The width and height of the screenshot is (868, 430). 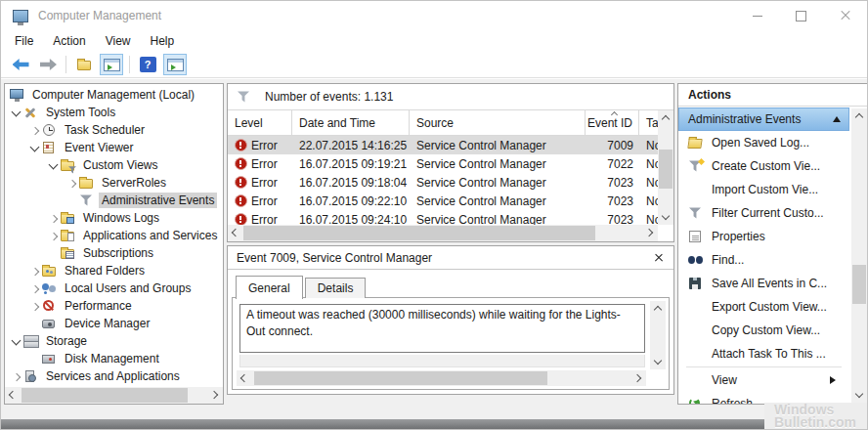 What do you see at coordinates (764, 260) in the screenshot?
I see `action-find: Find...` at bounding box center [764, 260].